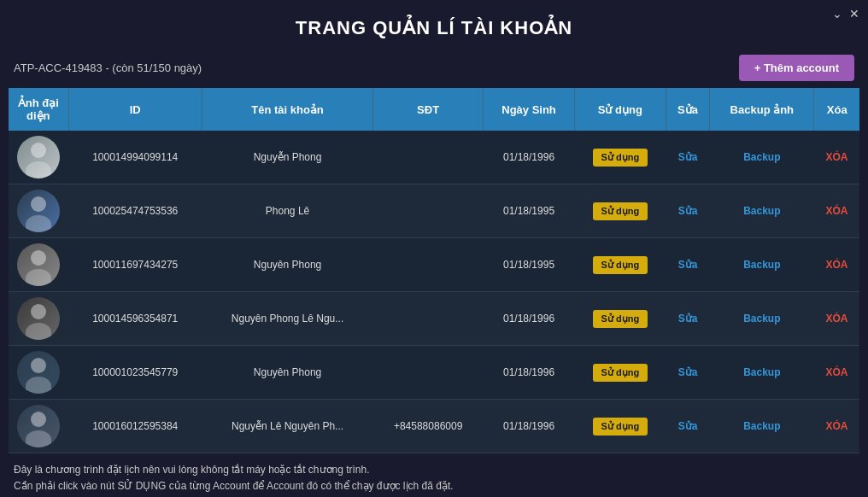 The height and width of the screenshot is (497, 868). What do you see at coordinates (434, 265) in the screenshot?
I see `table-row: 100011697434275 Nguyên Phong 01/18/1995 …` at bounding box center [434, 265].